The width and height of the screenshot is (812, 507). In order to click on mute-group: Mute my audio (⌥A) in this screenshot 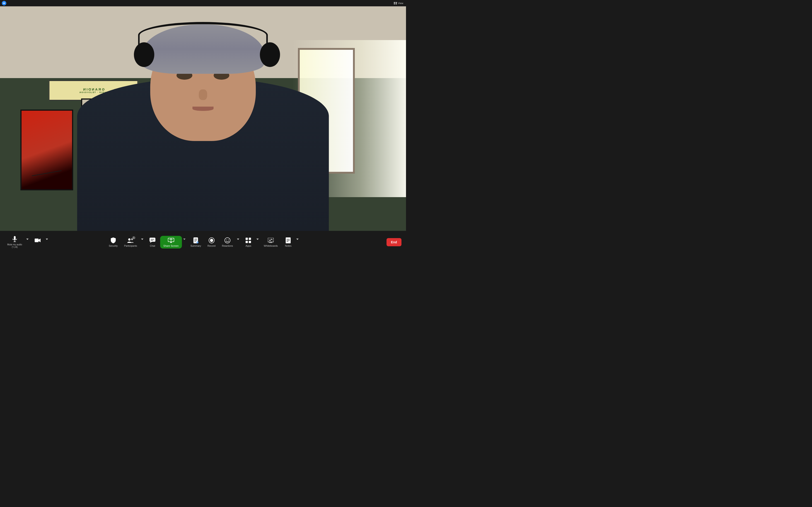, I will do `click(17, 242)`.